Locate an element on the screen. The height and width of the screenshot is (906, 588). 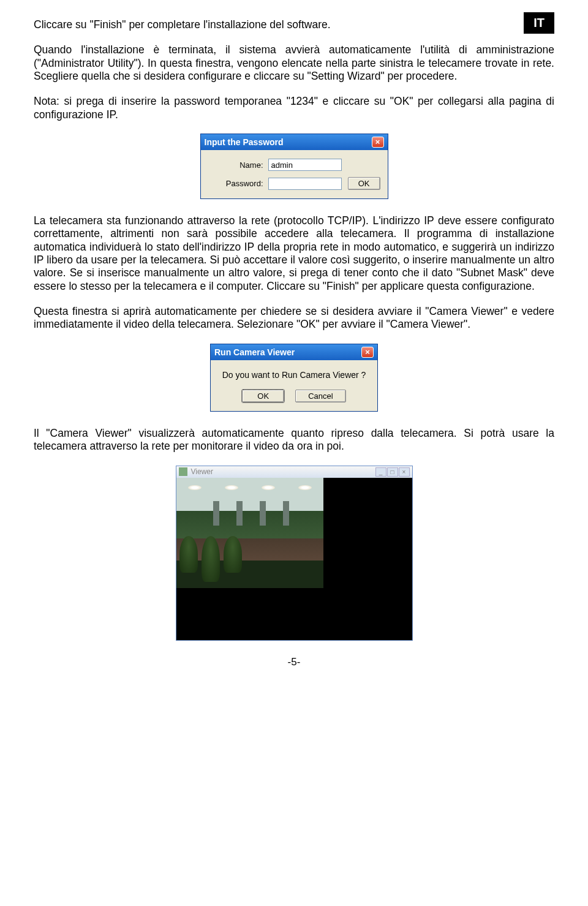
password-dialog: Input the Password × Name: Password: OK is located at coordinates (294, 167).